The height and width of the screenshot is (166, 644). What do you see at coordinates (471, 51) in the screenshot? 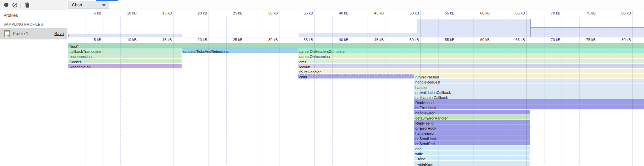
I see `flame-bar: parserOnHeadersComplete` at bounding box center [471, 51].